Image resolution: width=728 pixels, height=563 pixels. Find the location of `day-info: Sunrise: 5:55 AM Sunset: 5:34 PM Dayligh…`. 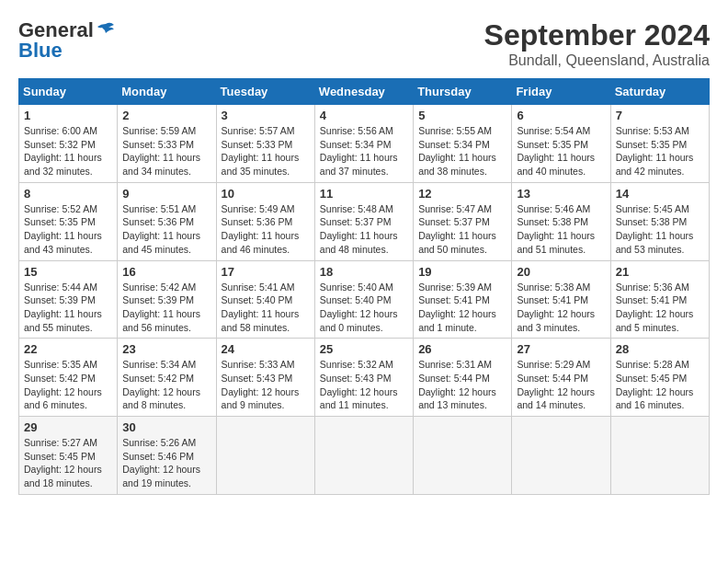

day-info: Sunrise: 5:55 AM Sunset: 5:34 PM Dayligh… is located at coordinates (462, 151).